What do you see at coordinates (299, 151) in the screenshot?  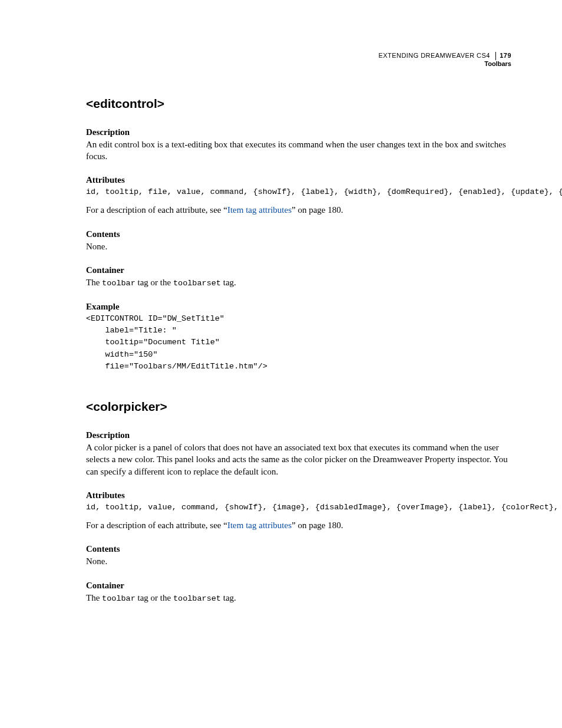 I see `description-text: An edit control box is a text-editing bo…` at bounding box center [299, 151].